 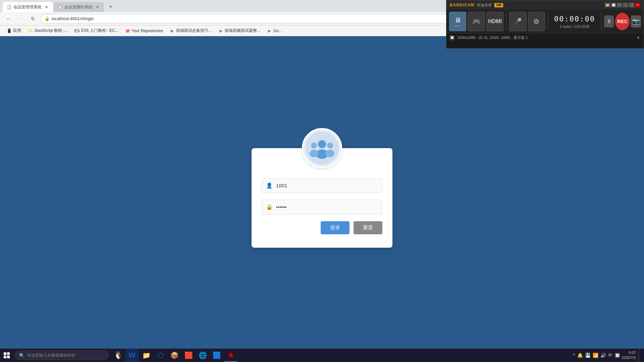 What do you see at coordinates (203, 355) in the screenshot?
I see `chrome-icon: 🌐` at bounding box center [203, 355].